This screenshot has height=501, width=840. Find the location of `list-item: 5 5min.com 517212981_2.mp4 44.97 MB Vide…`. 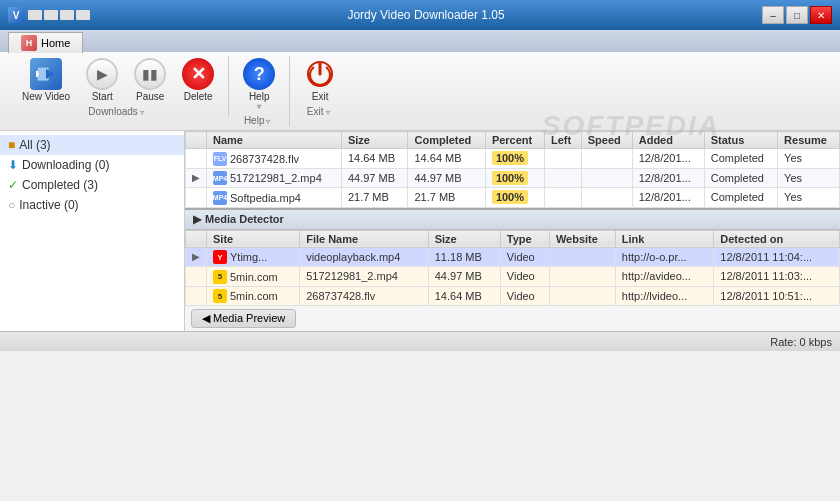

list-item: 5 5min.com 517212981_2.mp4 44.97 MB Vide… is located at coordinates (513, 277).